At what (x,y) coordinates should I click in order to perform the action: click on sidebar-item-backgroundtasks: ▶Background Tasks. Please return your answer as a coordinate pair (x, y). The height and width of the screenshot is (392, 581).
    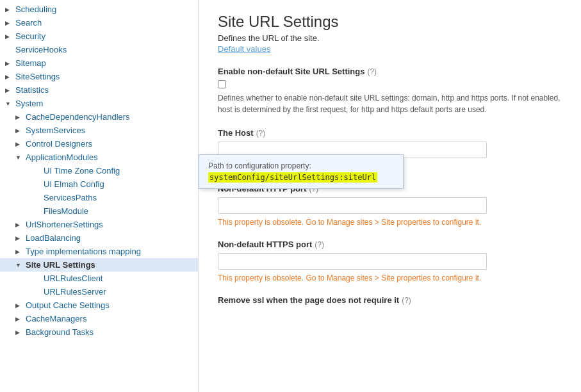
    Looking at the image, I should click on (99, 332).